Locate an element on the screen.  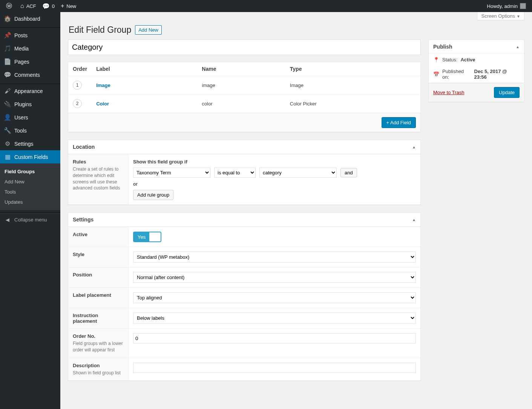
user-icon: 👤 is located at coordinates (8, 118).